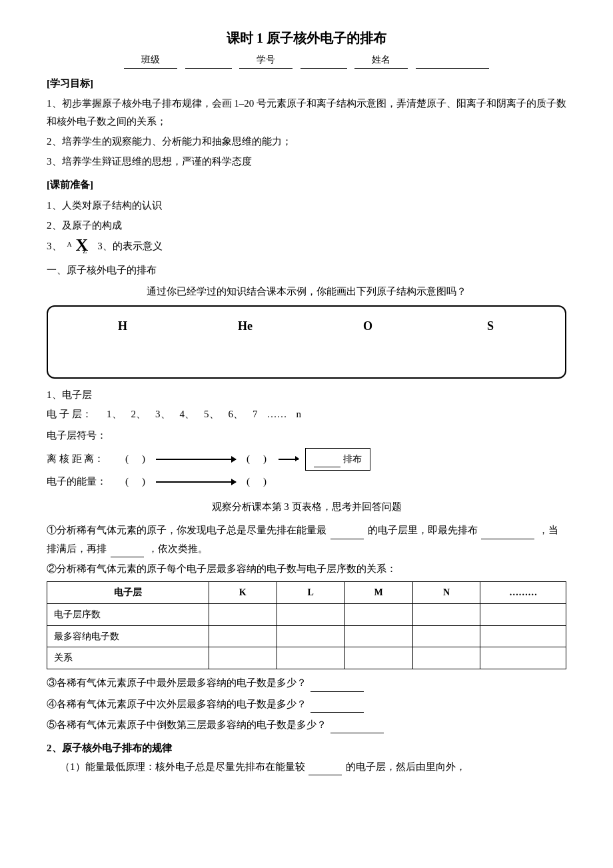 This screenshot has height=868, width=613. What do you see at coordinates (325, 767) in the screenshot?
I see `rule1-blank` at bounding box center [325, 767].